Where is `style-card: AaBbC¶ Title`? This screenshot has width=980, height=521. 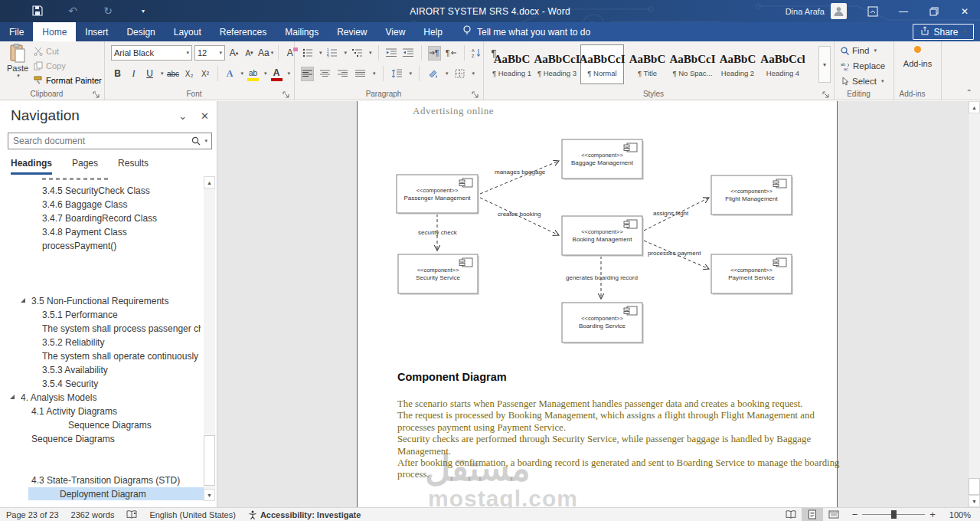
style-card: AaBbC¶ Title is located at coordinates (648, 64).